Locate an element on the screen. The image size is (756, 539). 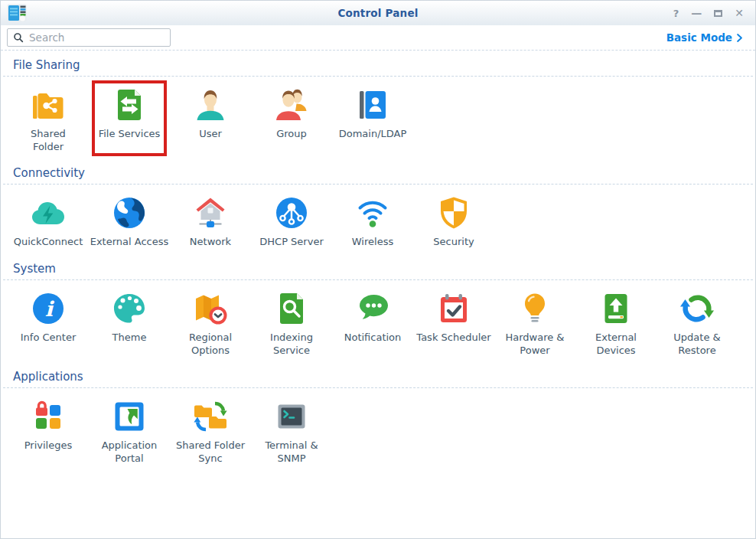
application-portal-icon is located at coordinates (129, 416).